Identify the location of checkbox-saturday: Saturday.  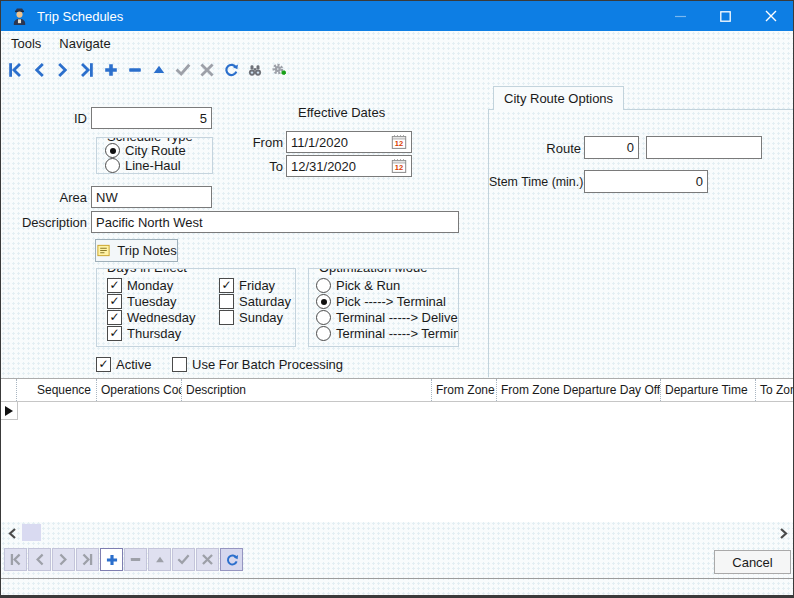
(255, 302).